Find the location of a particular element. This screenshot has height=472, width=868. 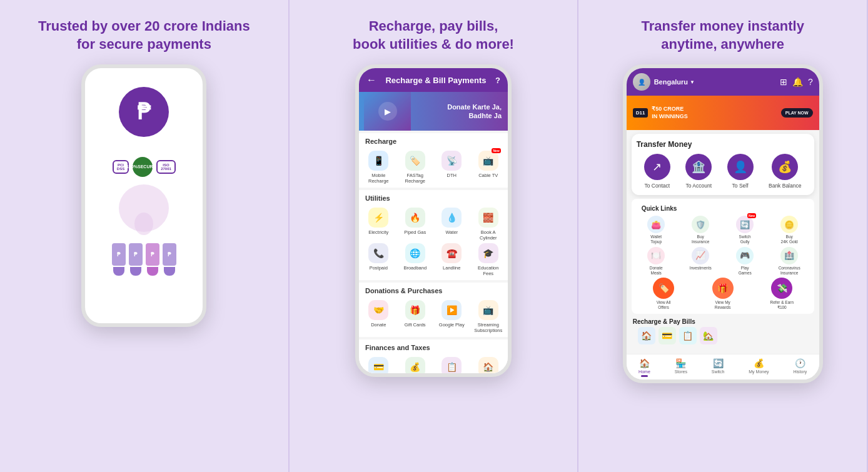

switch-gully-circle: 🔄 New is located at coordinates (745, 224).